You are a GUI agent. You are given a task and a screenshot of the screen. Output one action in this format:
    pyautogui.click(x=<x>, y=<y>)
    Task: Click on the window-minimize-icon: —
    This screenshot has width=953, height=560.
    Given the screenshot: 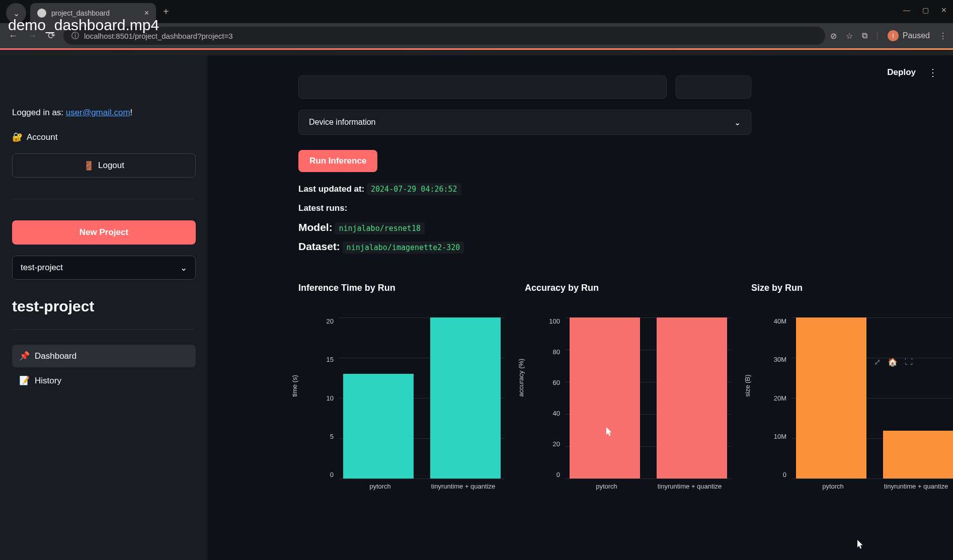 What is the action you would take?
    pyautogui.click(x=907, y=10)
    